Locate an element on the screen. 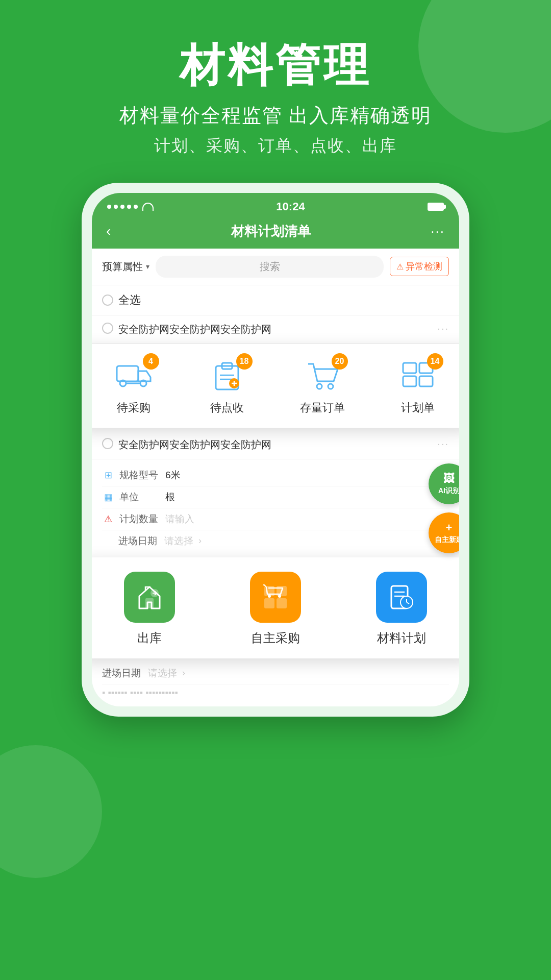 Image resolution: width=551 pixels, height=980 pixels. plan-icon-box is located at coordinates (402, 597).